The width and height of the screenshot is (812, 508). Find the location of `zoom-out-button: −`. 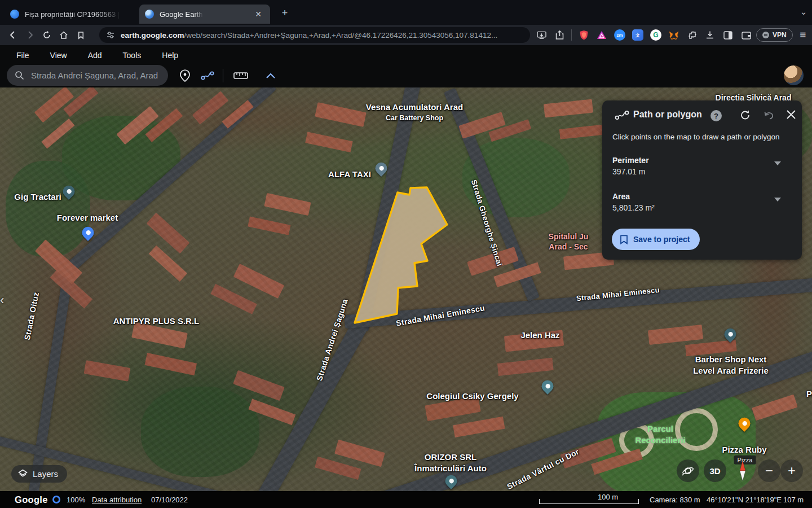

zoom-out-button: − is located at coordinates (769, 471).